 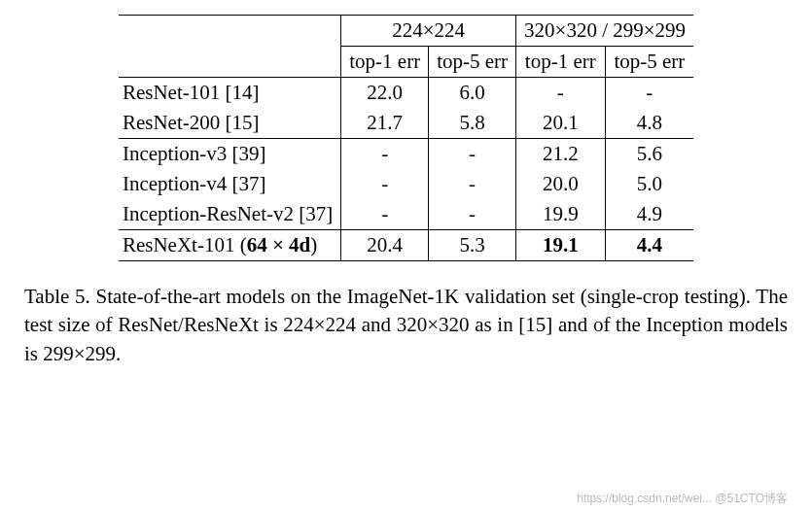 I want to click on col-group-320: 320×320 / 299×299, so click(x=605, y=31).